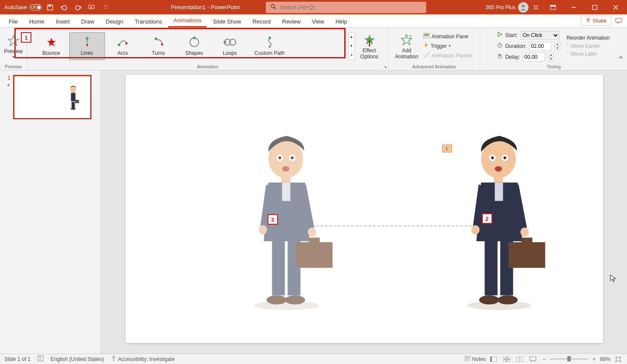 This screenshot has width=627, height=364. What do you see at coordinates (50, 7) in the screenshot?
I see `save-button` at bounding box center [50, 7].